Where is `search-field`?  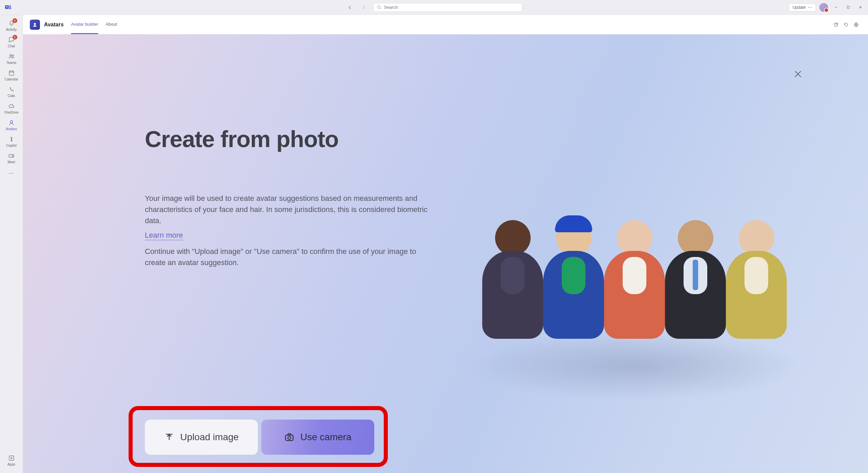
search-field is located at coordinates (451, 7).